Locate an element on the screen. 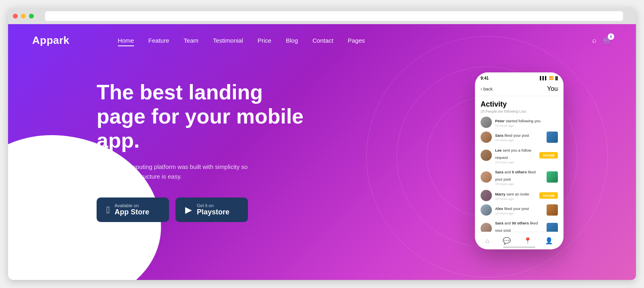 This screenshot has width=644, height=288. appstore-button:  Available on App Store is located at coordinates (133, 210).